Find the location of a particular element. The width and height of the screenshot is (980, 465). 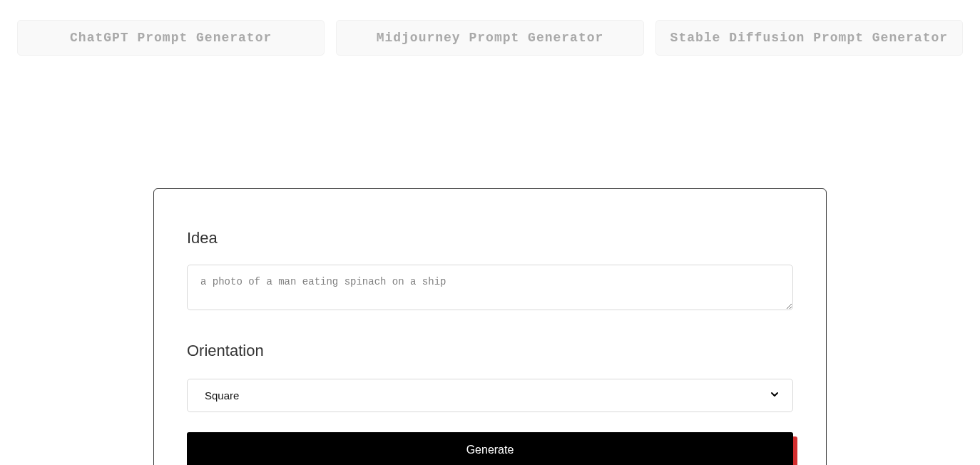

orientation-select-wrap: Square is located at coordinates (490, 395).